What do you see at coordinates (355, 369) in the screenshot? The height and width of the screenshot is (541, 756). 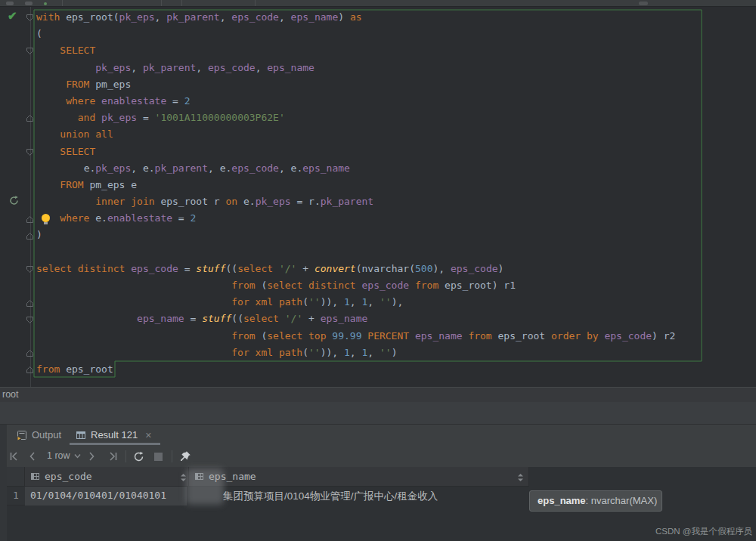 I see `code-line: from eps_root` at bounding box center [355, 369].